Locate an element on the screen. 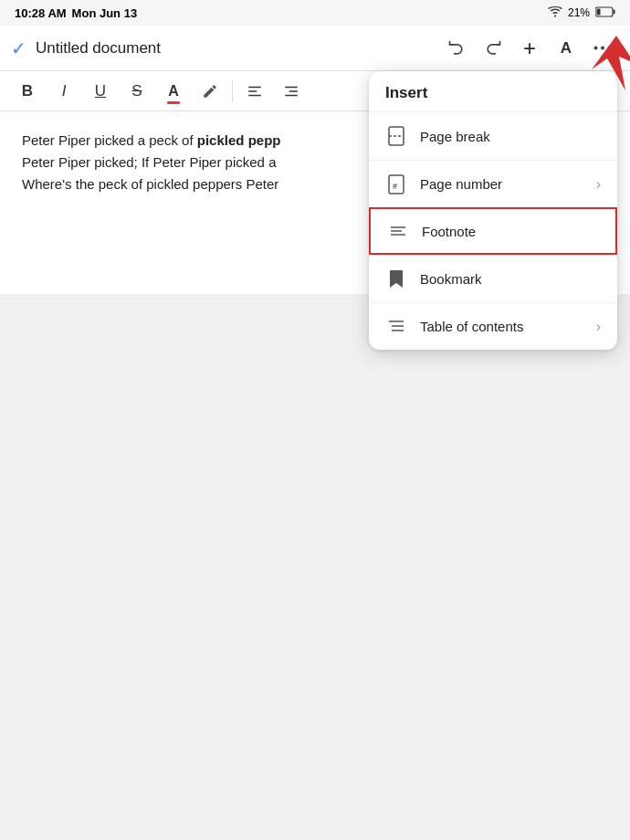 Image resolution: width=630 pixels, height=840 pixels. page-break-label: Page break is located at coordinates (510, 137).